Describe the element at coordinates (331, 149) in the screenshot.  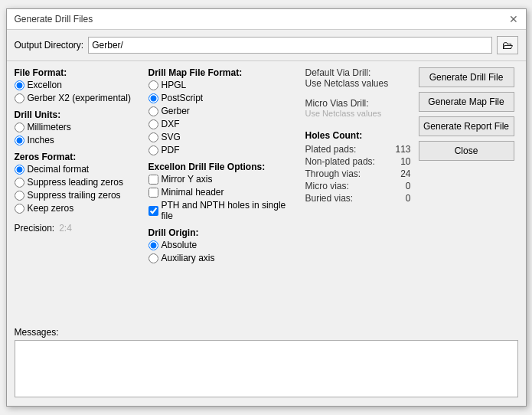
I see `plated-pads-label: Plated pads:` at that location.